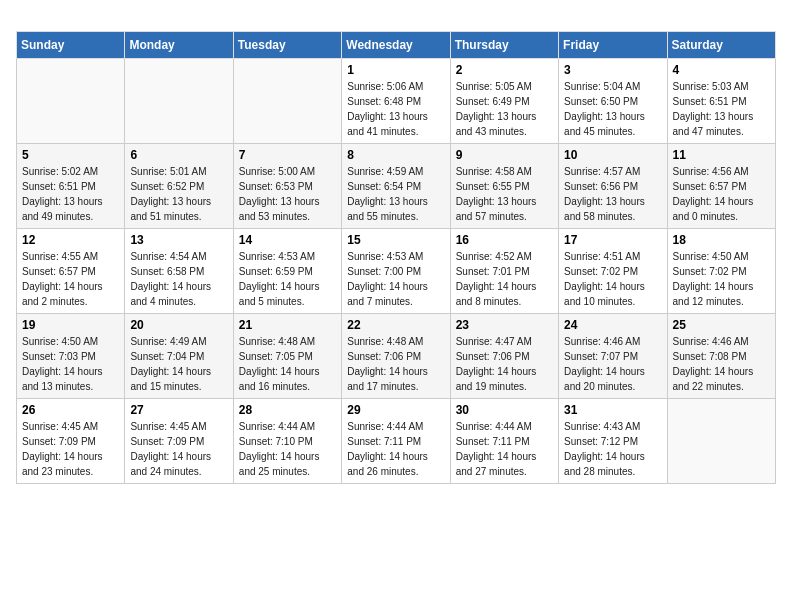  What do you see at coordinates (178, 364) in the screenshot?
I see `day-info: Sunrise: 4:49 AM Sunset: 7:04 PM Dayligh…` at bounding box center [178, 364].